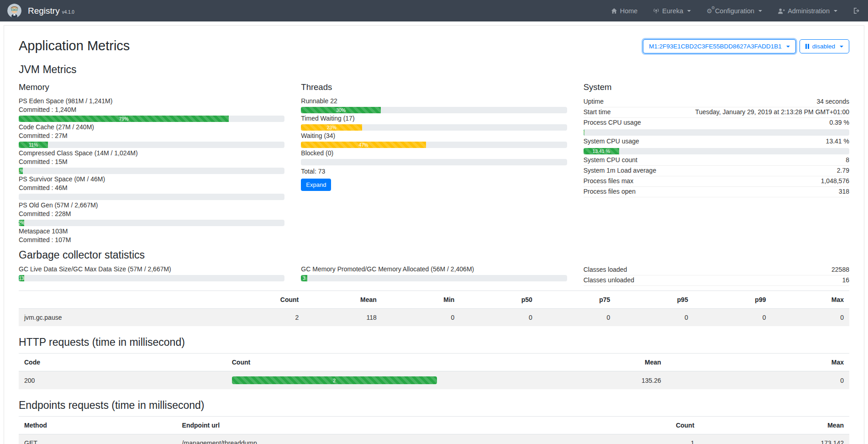 This screenshot has width=868, height=444. Describe the element at coordinates (837, 142) in the screenshot. I see `system-value: 13.41 %` at that location.